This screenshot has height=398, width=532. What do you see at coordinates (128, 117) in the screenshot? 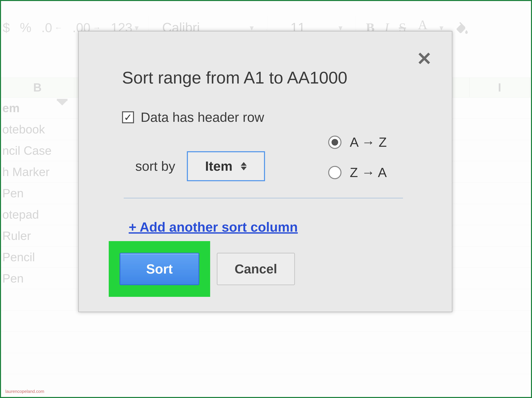
I see `checkmark-icon: ✓` at bounding box center [128, 117].